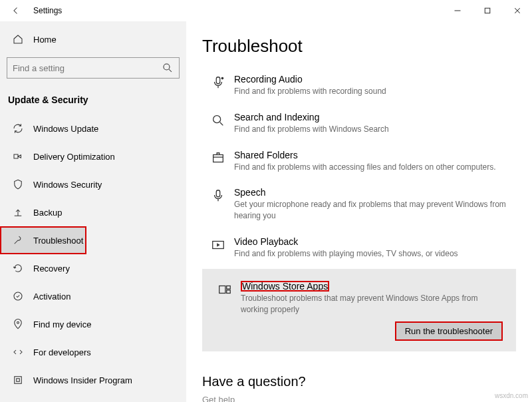 Image resolution: width=532 pixels, height=402 pixels. What do you see at coordinates (18, 380) in the screenshot?
I see `insider-icon` at bounding box center [18, 380].